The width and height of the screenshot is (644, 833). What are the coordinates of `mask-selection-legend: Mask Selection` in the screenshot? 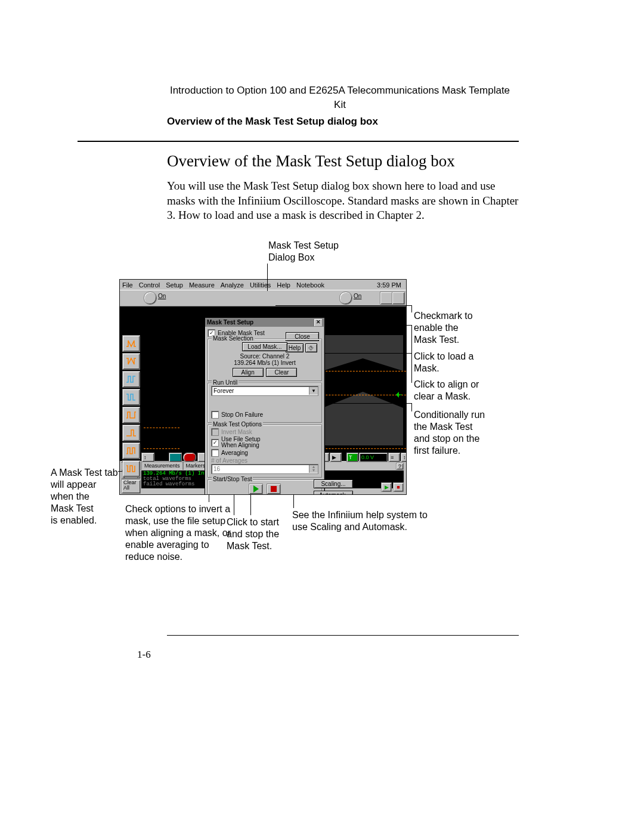 It's located at (233, 339).